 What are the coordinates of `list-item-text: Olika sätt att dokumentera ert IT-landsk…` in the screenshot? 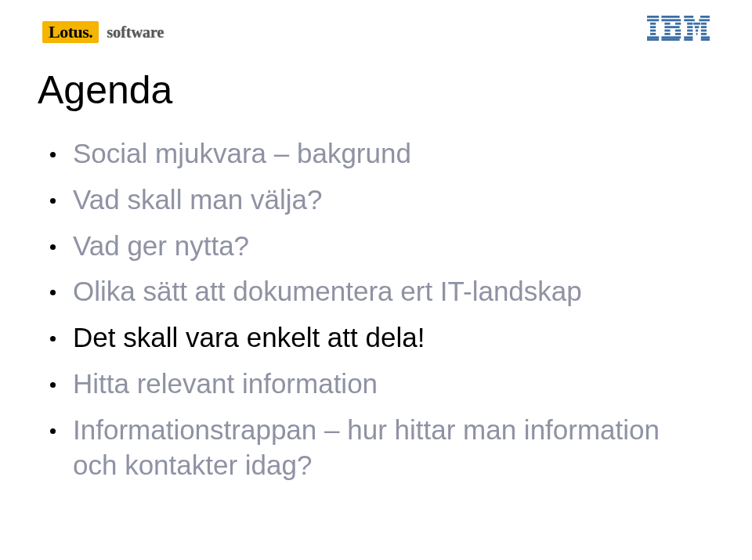 It's located at (382, 291).